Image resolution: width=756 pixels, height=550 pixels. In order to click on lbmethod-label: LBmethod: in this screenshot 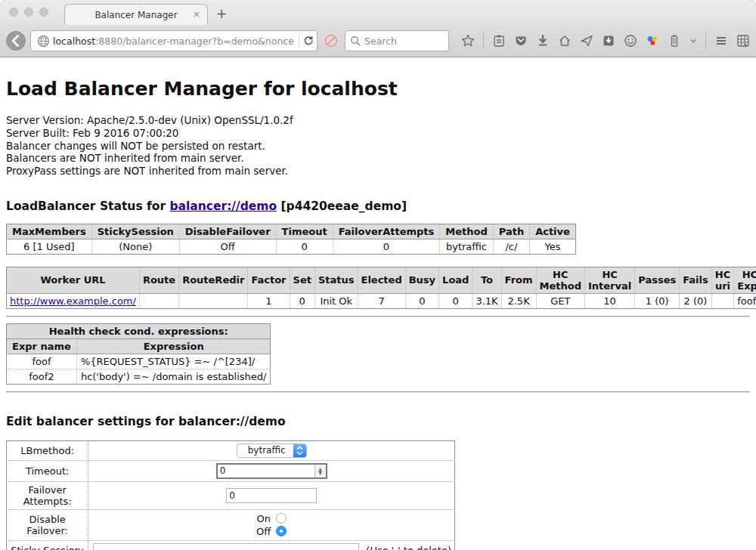, I will do `click(48, 450)`.